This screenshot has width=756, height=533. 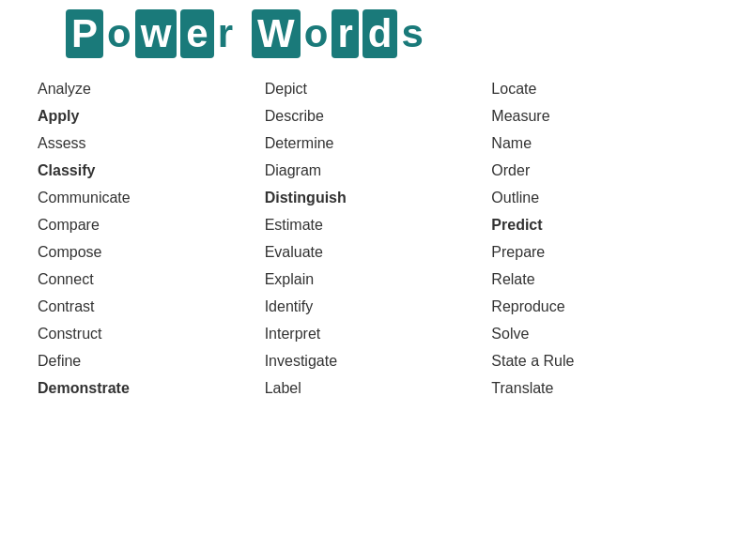 What do you see at coordinates (151, 116) in the screenshot?
I see `word-item: Apply` at bounding box center [151, 116].